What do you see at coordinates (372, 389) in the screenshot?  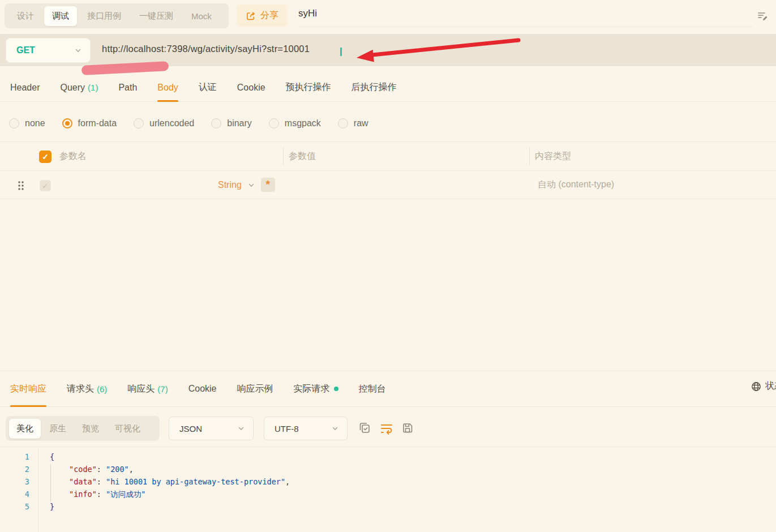 I see `tab-console: 控制台` at bounding box center [372, 389].